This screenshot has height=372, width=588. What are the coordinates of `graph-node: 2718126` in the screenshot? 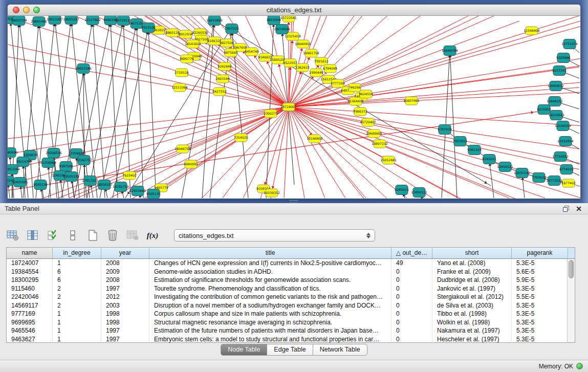 It's located at (182, 73).